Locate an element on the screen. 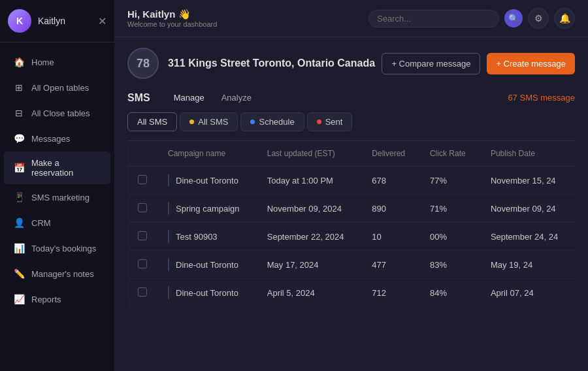 The width and height of the screenshot is (588, 371). dot-blue-icon is located at coordinates (252, 121).